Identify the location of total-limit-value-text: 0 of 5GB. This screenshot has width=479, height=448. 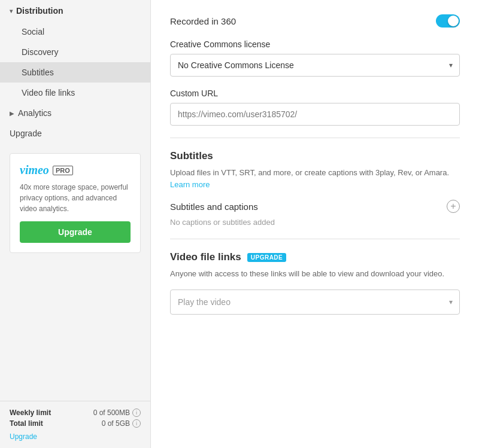
(116, 423).